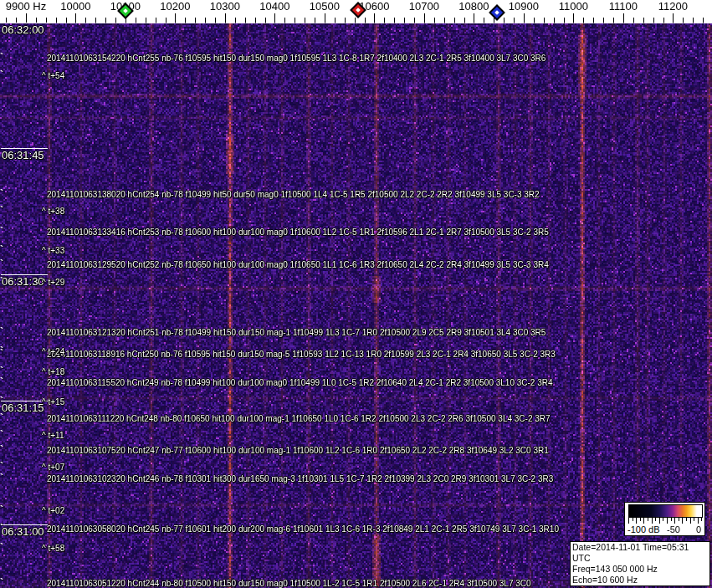 The height and width of the screenshot is (588, 712). Describe the element at coordinates (356, 12) in the screenshot. I see `frequency-ruler: 9900 Hz100001010010200103001040010500106…` at that location.